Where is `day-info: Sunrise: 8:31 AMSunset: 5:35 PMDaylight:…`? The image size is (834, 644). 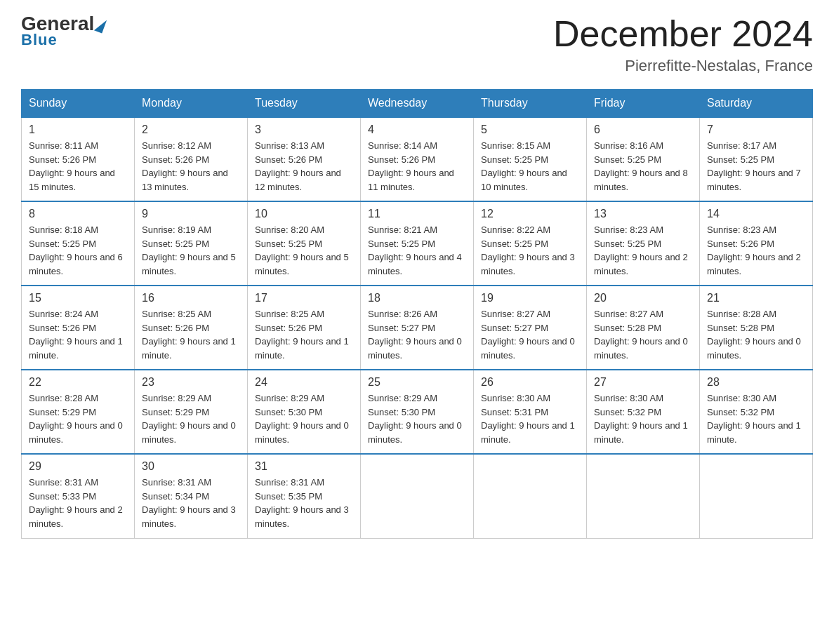
day-info: Sunrise: 8:31 AMSunset: 5:35 PMDaylight:… is located at coordinates (304, 503).